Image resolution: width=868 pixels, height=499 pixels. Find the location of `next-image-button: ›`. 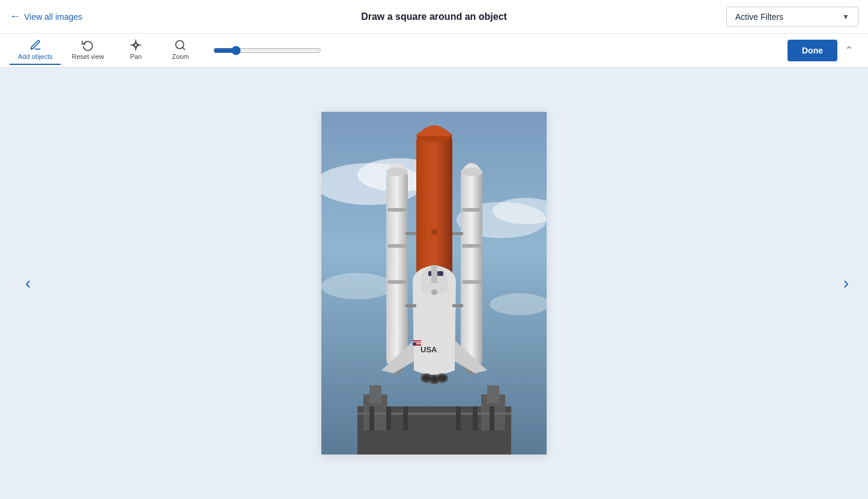

next-image-button: › is located at coordinates (846, 283).